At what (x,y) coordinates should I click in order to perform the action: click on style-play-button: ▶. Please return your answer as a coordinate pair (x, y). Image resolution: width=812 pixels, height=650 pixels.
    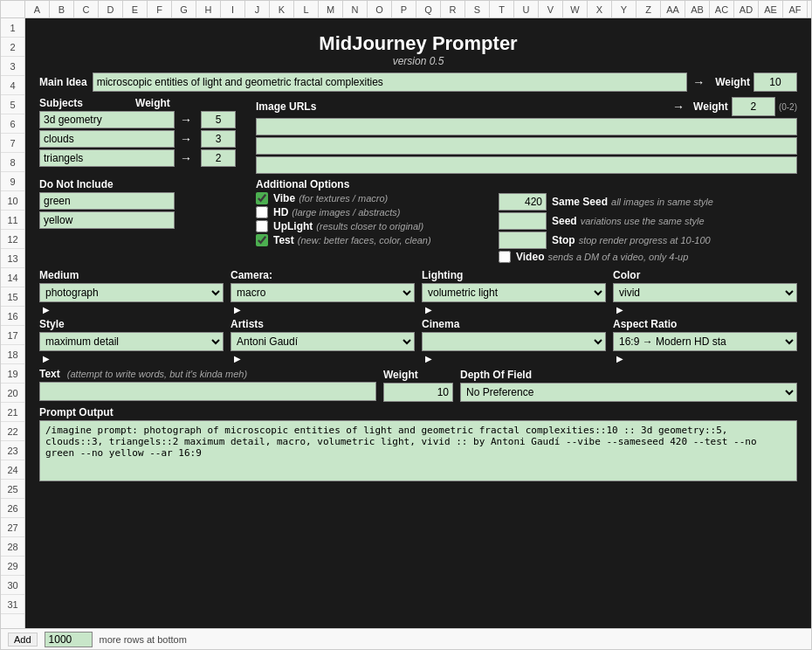
    Looking at the image, I should click on (46, 358).